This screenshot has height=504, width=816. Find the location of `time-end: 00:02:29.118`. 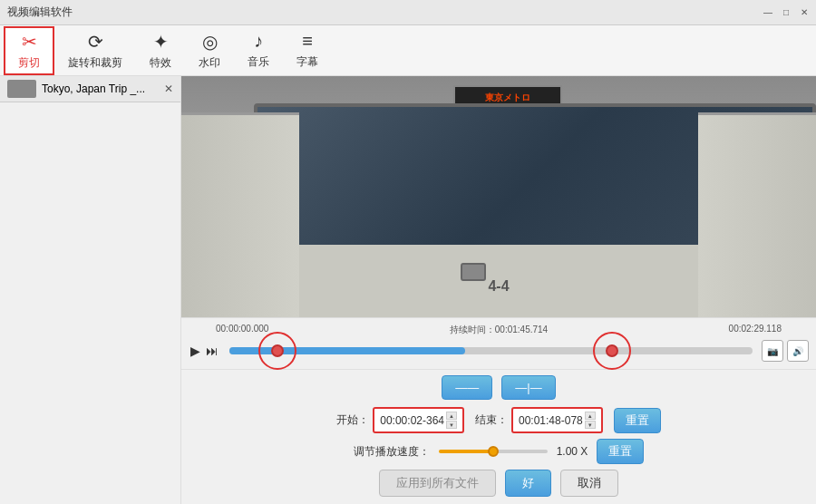

time-end: 00:02:29.118 is located at coordinates (755, 330).